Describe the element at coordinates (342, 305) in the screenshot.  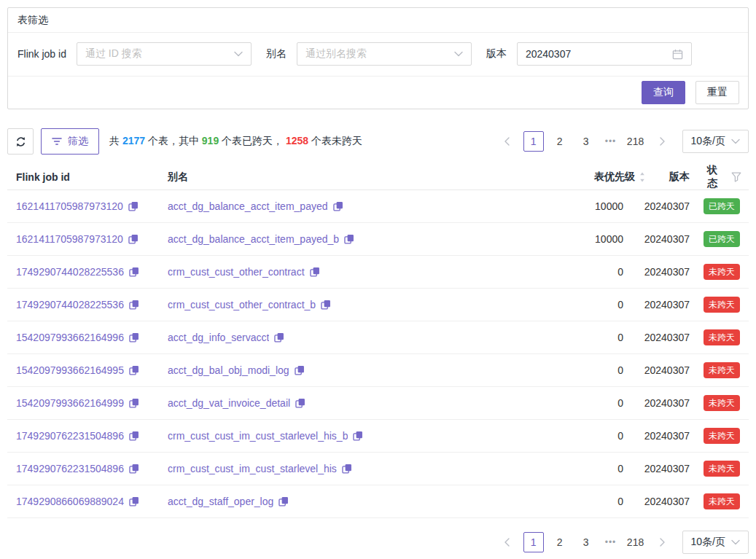
I see `alias-cell: crm_cust_cust_other_contract_b` at that location.